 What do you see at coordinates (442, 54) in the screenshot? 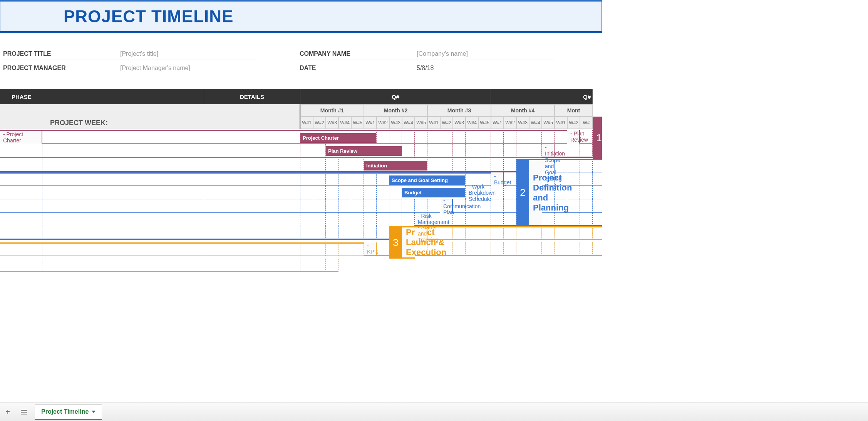
I see `meta-value: [Company's name]` at bounding box center [442, 54].